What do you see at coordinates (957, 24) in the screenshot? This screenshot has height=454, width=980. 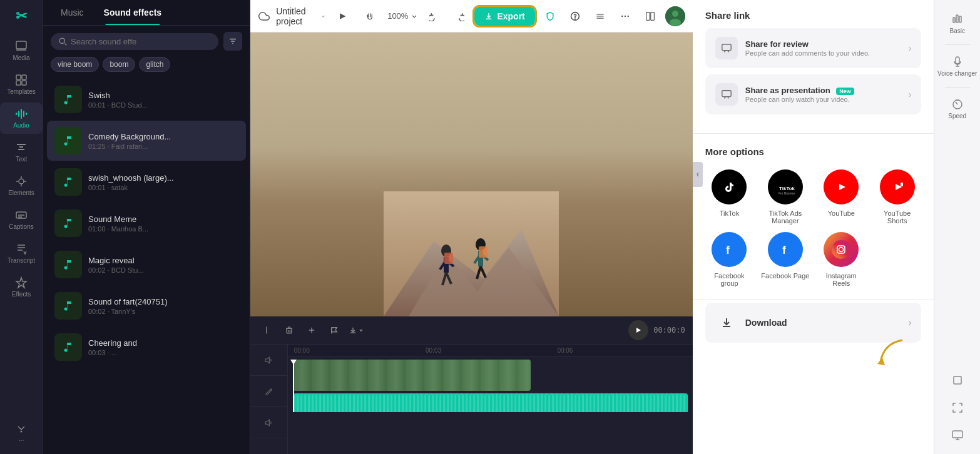 I see `sub-item-basic: Basic` at bounding box center [957, 24].